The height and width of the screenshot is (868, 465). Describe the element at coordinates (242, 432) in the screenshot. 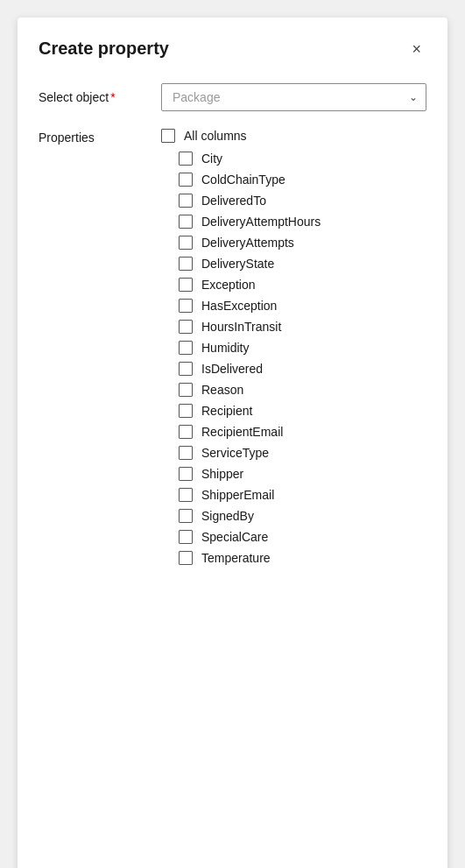

I see `property-label-recipient-email: RecipientEmail` at that location.